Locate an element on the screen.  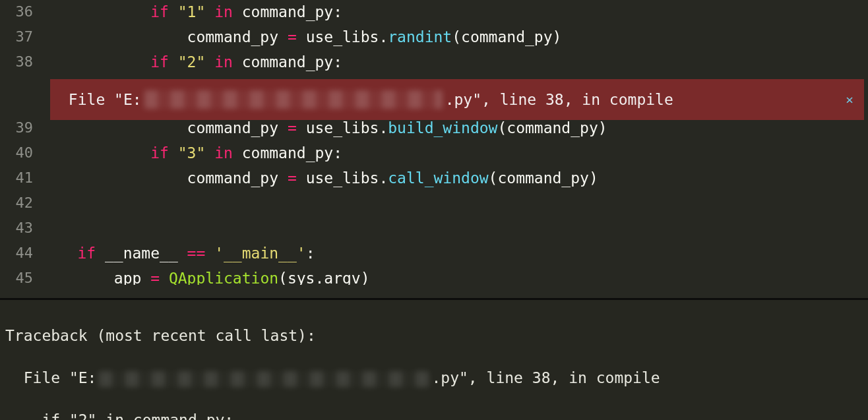
line-number: 45 is located at coordinates (16, 276).